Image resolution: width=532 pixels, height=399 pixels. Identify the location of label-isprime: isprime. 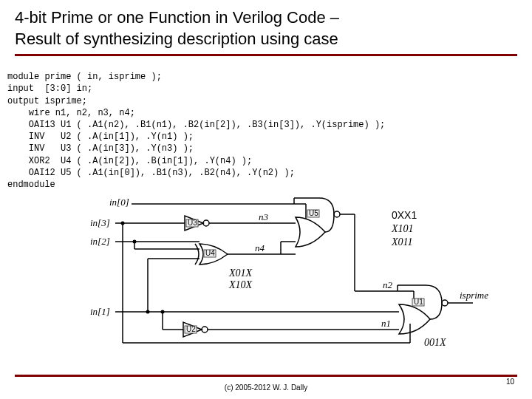
(474, 296).